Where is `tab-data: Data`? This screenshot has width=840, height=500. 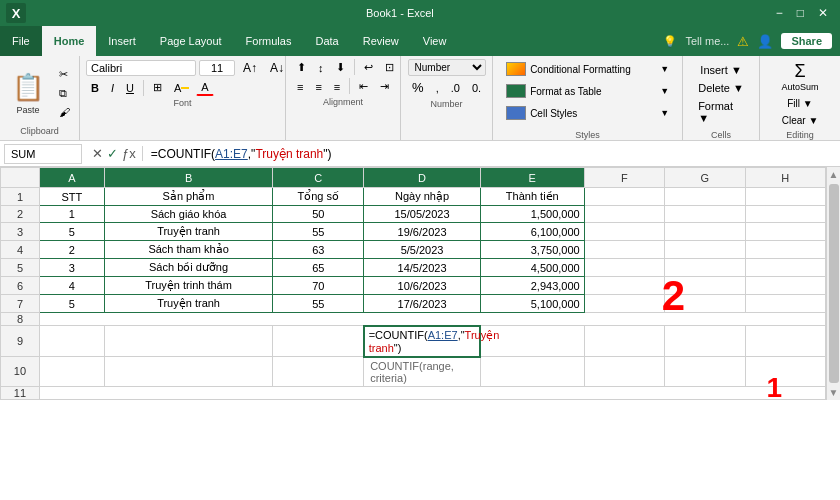 tab-data: Data is located at coordinates (326, 41).